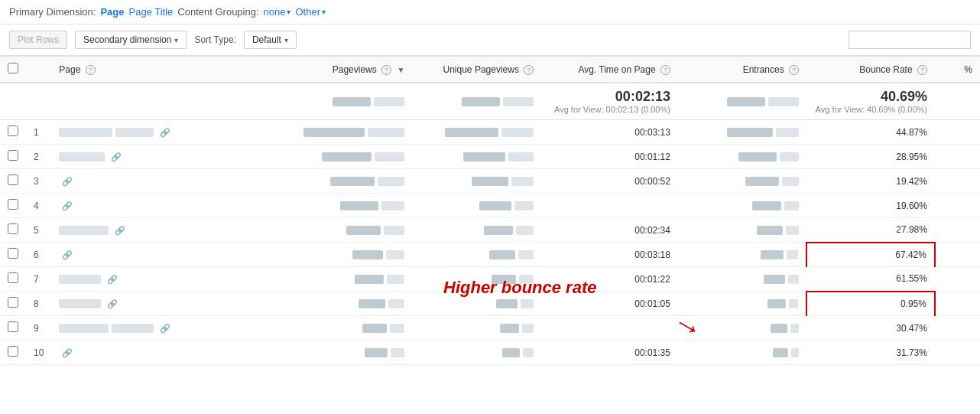  What do you see at coordinates (490, 353) in the screenshot?
I see `table-row: 10 🔗 00:01:35 31.73%` at bounding box center [490, 353].